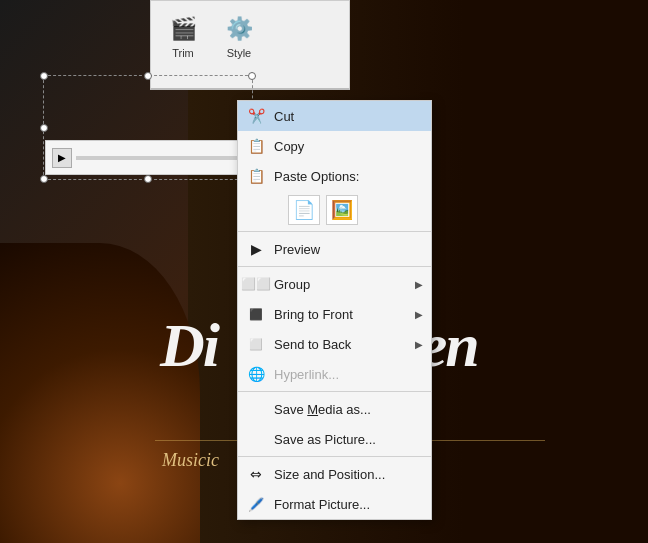  I want to click on preview-label: Preview, so click(348, 250).